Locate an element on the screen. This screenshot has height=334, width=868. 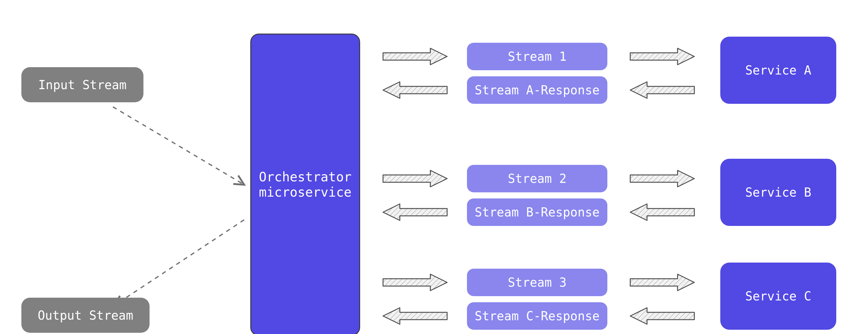
stream-3-box: Stream 3 is located at coordinates (537, 282).